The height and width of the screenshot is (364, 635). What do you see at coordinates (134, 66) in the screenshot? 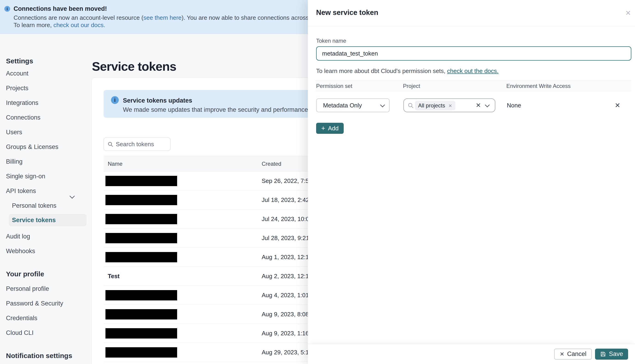
I see `page-title: Service tokens` at bounding box center [134, 66].